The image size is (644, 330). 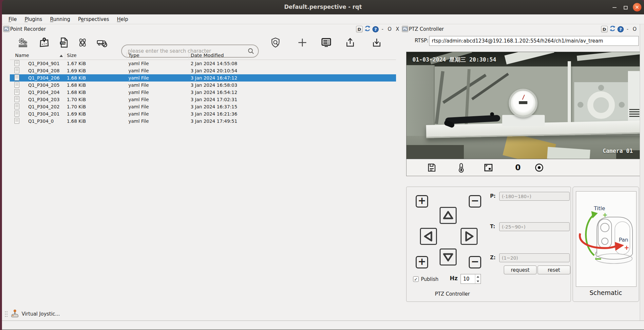 I want to click on column-header-name: Name, so click(x=22, y=55).